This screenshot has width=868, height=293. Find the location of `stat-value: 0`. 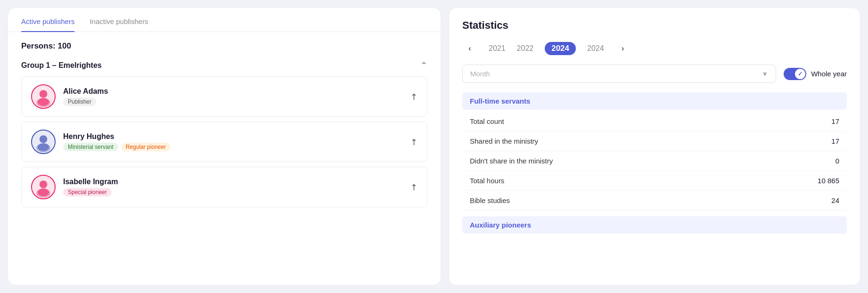

stat-value: 0 is located at coordinates (837, 161).